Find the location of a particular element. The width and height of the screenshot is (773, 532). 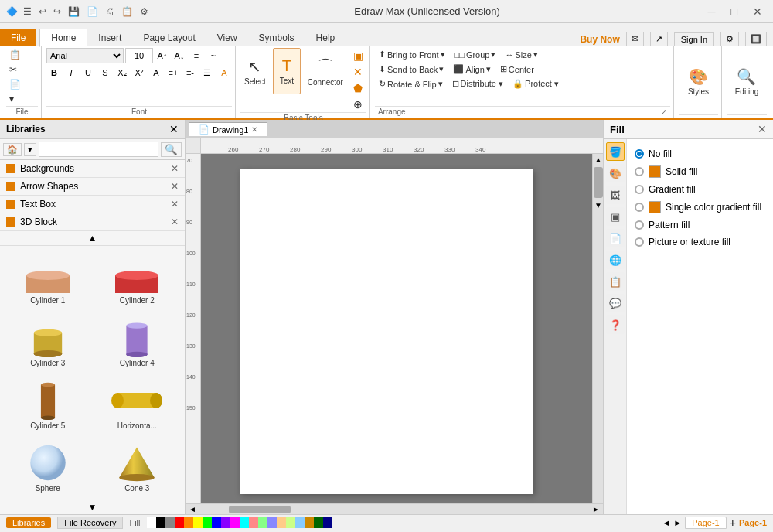

superscript-btn: X² is located at coordinates (139, 73).